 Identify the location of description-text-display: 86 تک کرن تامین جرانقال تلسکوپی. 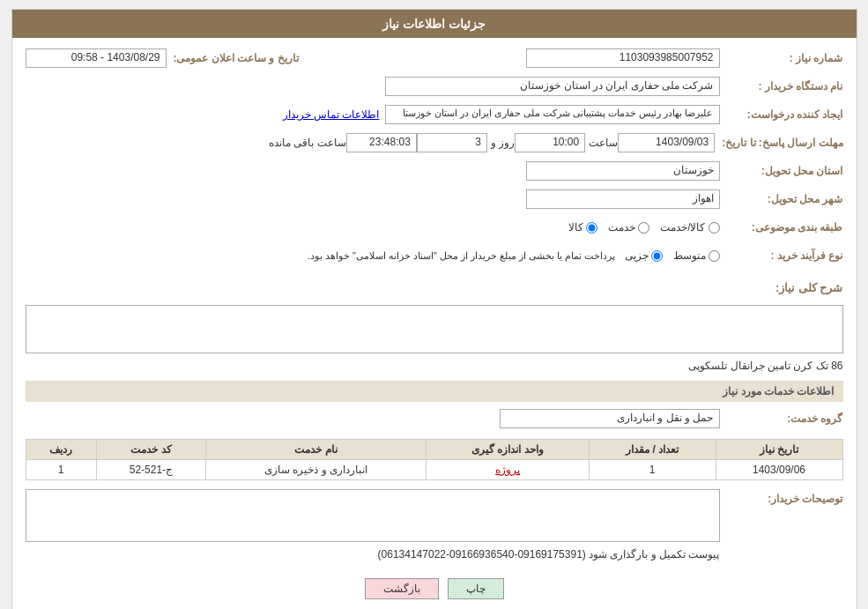
(434, 366).